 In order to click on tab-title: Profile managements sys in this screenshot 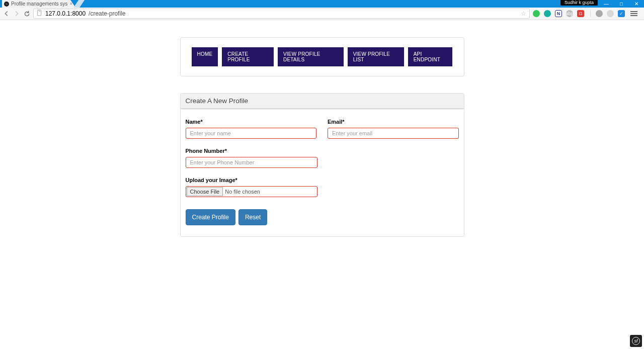, I will do `click(39, 4)`.